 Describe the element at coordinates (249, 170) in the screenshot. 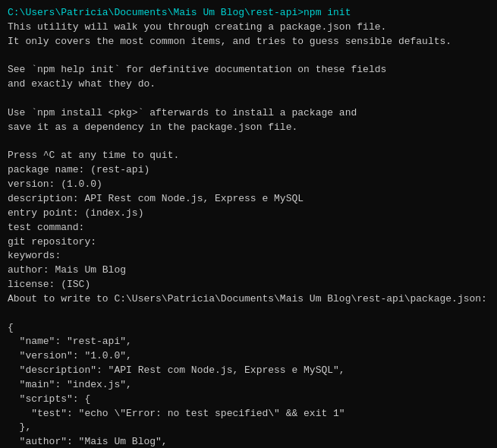

I see `terminal-line: package name: (rest-api)` at that location.